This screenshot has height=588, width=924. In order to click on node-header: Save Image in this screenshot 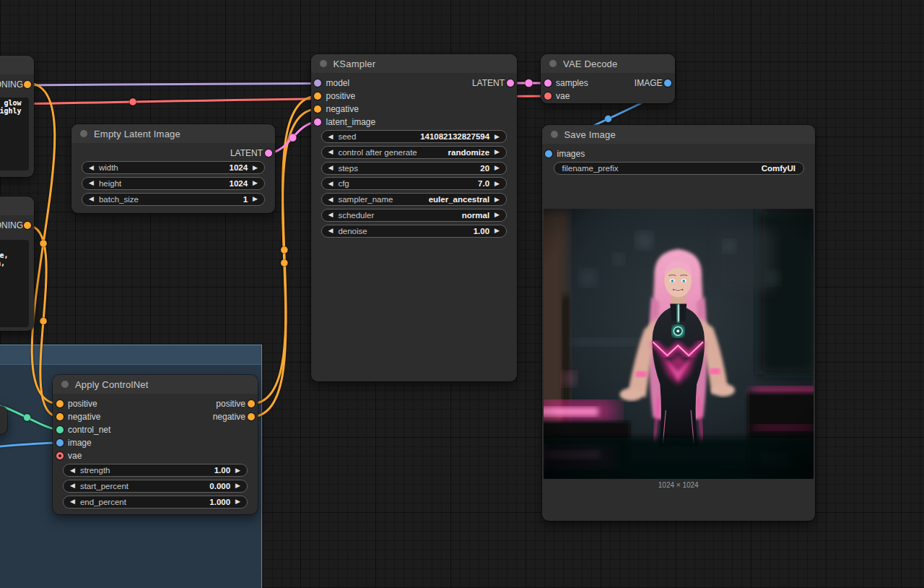, I will do `click(679, 134)`.